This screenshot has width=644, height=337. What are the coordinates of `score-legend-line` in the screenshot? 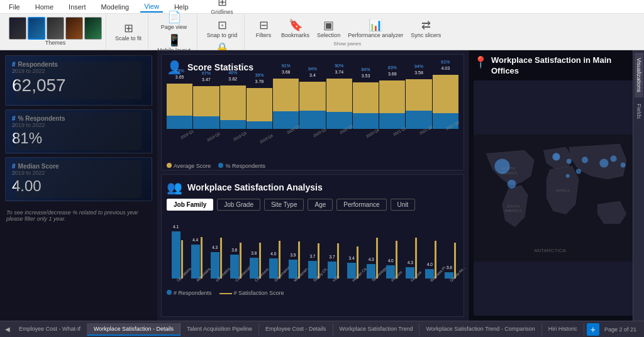 It's located at (226, 294).